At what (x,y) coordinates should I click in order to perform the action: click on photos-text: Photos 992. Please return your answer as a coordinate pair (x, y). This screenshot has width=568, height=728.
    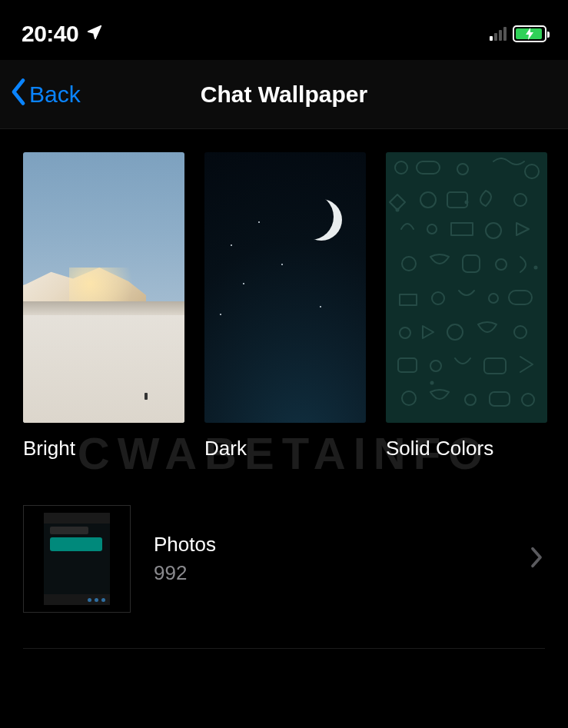
    Looking at the image, I should click on (184, 559).